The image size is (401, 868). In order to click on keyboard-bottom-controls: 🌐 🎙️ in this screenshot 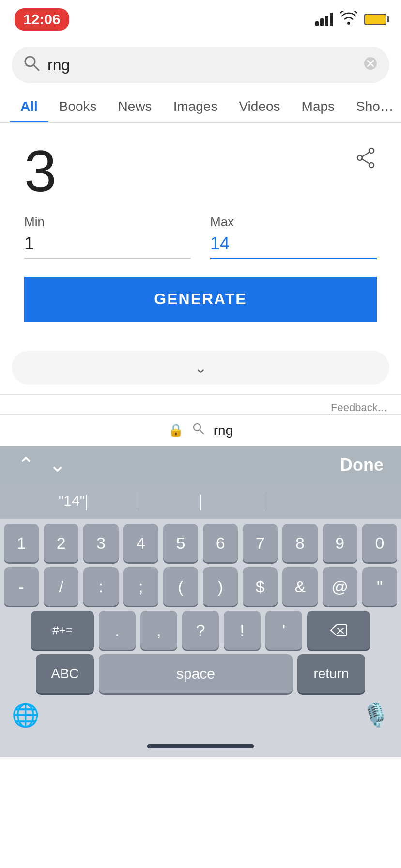, I will do `click(200, 719)`.